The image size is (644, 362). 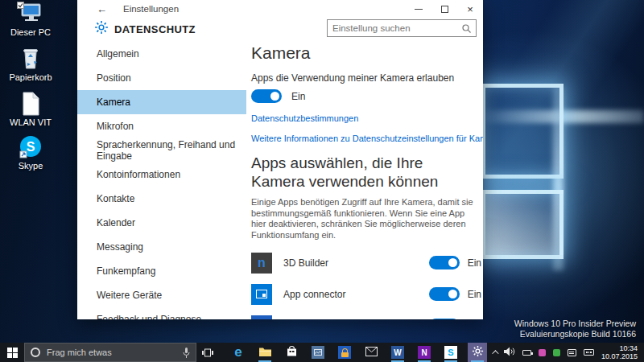 What do you see at coordinates (444, 319) in the screenshot?
I see `app-social-toggle` at bounding box center [444, 319].